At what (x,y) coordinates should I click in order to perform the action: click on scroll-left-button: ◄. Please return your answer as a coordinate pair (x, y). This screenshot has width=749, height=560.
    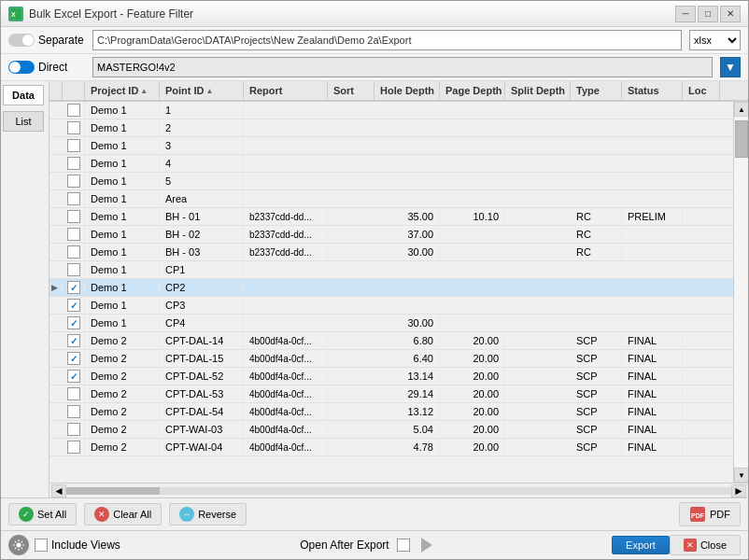
    Looking at the image, I should click on (59, 491).